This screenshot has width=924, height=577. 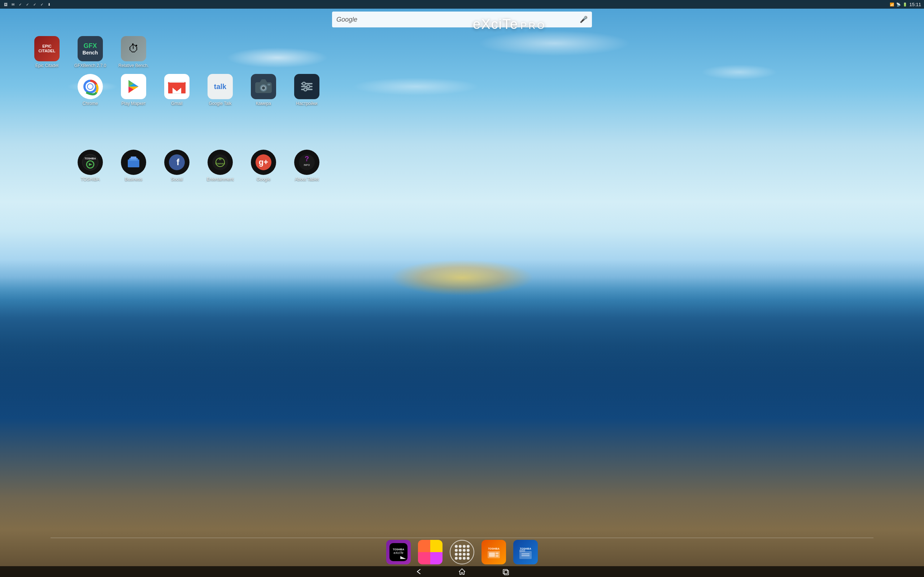 What do you see at coordinates (177, 166) in the screenshot?
I see `app-social: f Social` at bounding box center [177, 166].